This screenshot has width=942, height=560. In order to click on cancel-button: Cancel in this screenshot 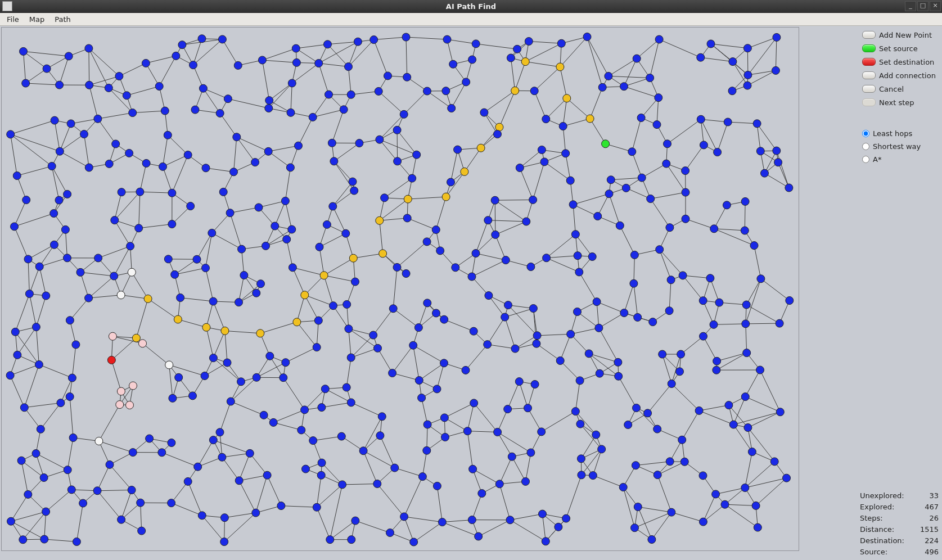, I will do `click(901, 89)`.